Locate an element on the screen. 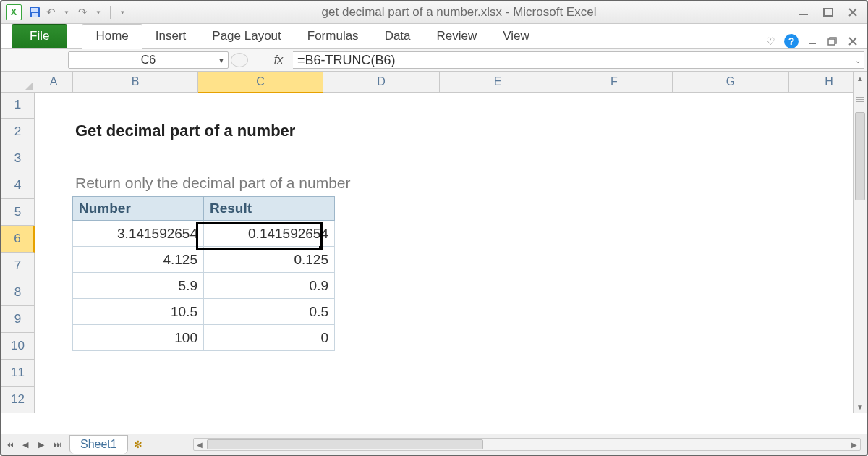 The image size is (868, 456). split-grip is located at coordinates (860, 99).